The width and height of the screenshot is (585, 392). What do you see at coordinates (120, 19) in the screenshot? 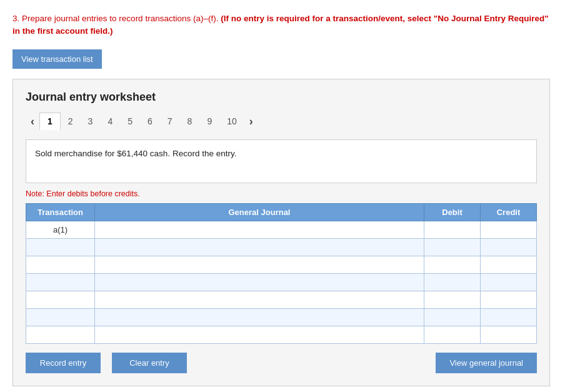
I see `instruction-body: Prepare journal entries to record transa…` at bounding box center [120, 19].